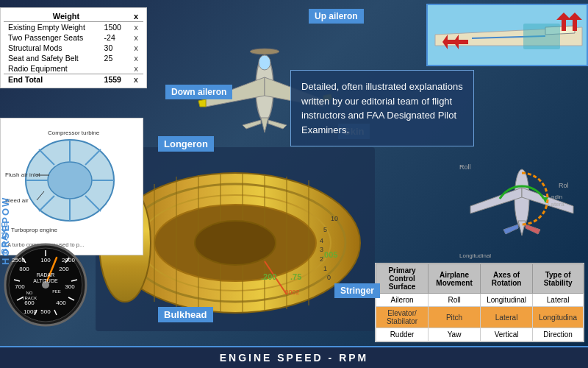  What do you see at coordinates (51, 48) in the screenshot?
I see `row-label: Structural Mods` at bounding box center [51, 48].